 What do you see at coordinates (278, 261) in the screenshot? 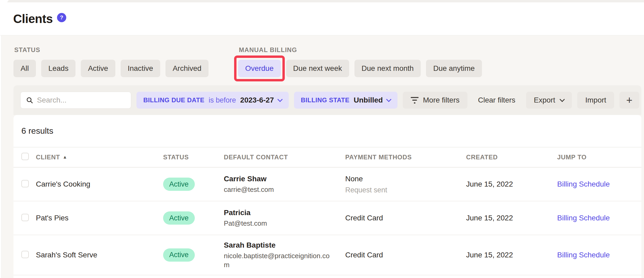
I see `contact-email: nicole.baptiste@practiceignition.com` at bounding box center [278, 261].